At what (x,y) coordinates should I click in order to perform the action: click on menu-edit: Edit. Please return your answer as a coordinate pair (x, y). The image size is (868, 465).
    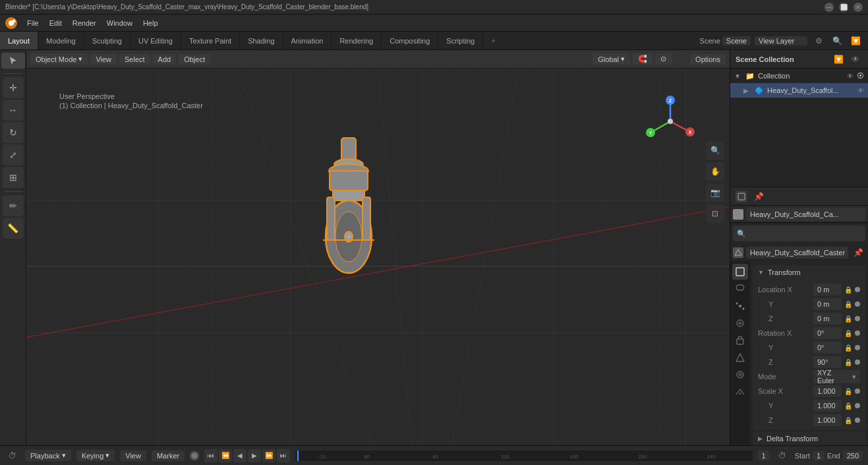
    Looking at the image, I should click on (55, 23).